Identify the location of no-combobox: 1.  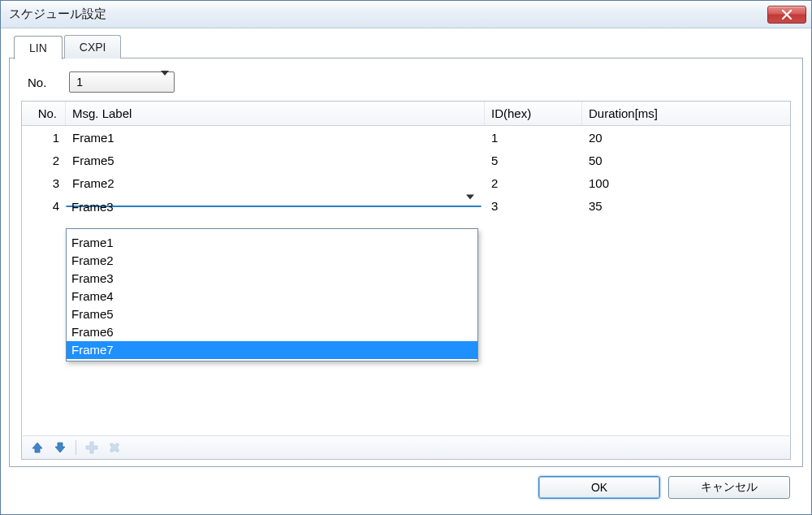
(122, 82).